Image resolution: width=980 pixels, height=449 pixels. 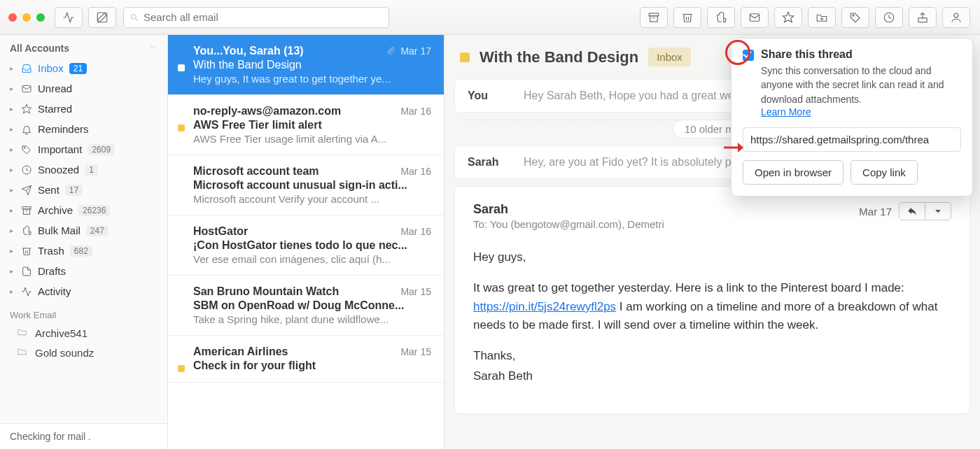 I want to click on learn-more-link: Learn More, so click(x=786, y=112).